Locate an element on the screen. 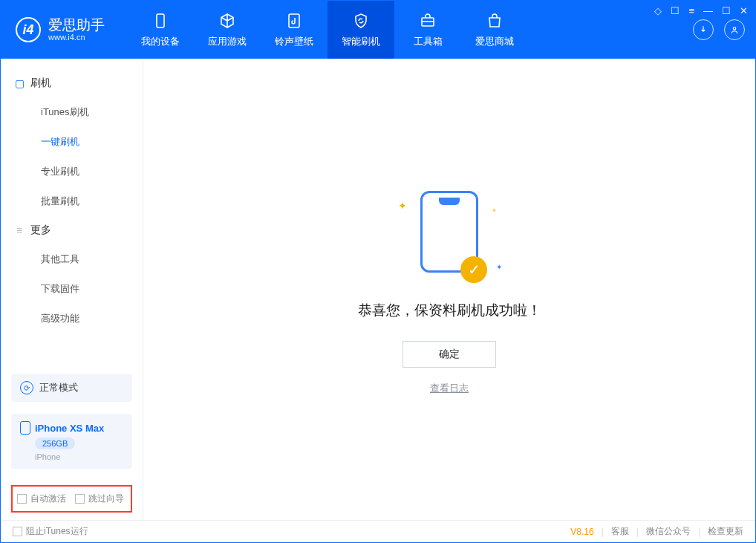  sidebar-section-more: ≡ 更多 is located at coordinates (71, 230).